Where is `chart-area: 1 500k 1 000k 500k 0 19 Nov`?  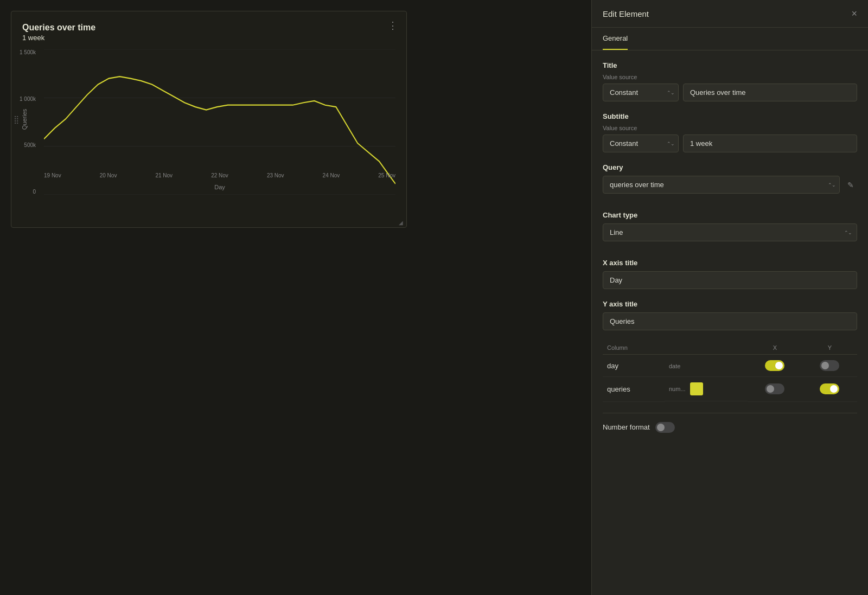
chart-area: 1 500k 1 000k 500k 0 19 Nov is located at coordinates (220, 122).